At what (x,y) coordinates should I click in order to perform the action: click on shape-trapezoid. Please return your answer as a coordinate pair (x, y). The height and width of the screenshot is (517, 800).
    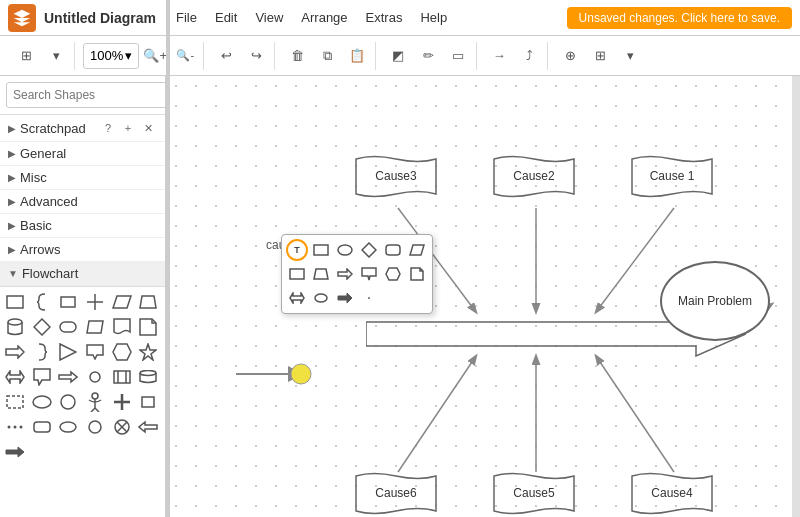
    Looking at the image, I should click on (148, 302).